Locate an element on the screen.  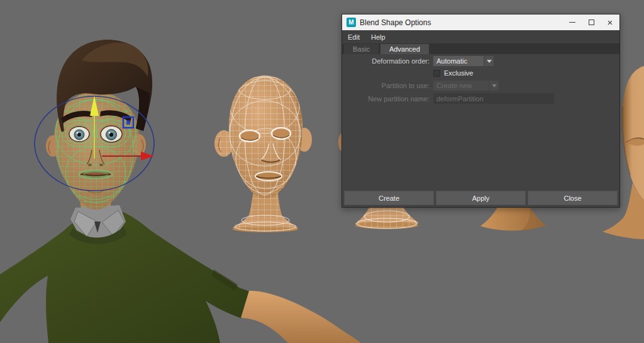
new-partition-name-label: New partition name: is located at coordinates (387, 99).